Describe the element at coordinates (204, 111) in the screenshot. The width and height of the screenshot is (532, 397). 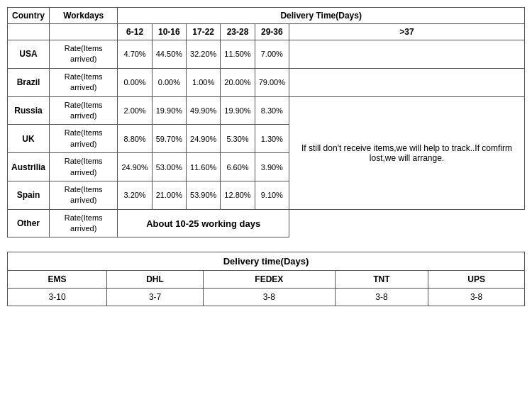
I see `rate-value-cell: 49.90%` at that location.